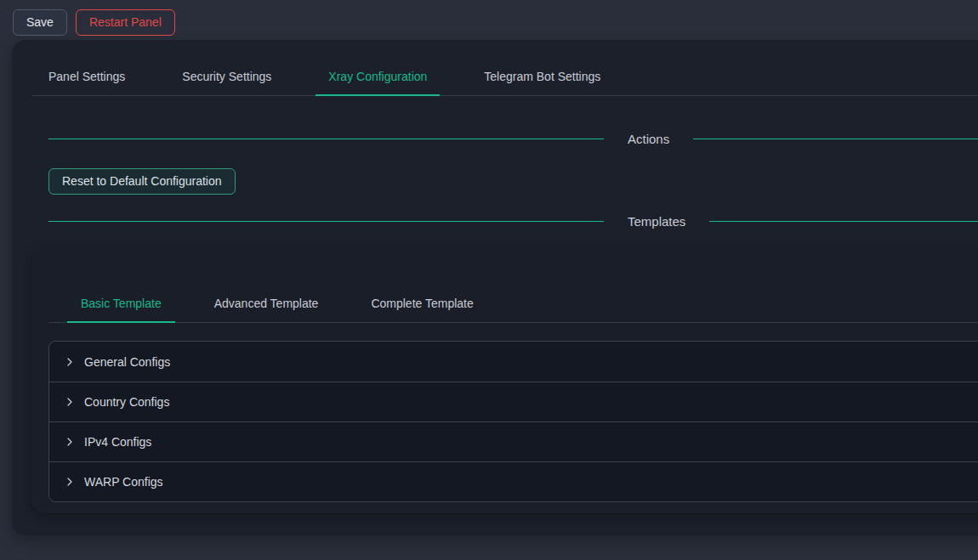 The height and width of the screenshot is (560, 978). What do you see at coordinates (226, 78) in the screenshot?
I see `tab-security-settings: Security Settings` at bounding box center [226, 78].